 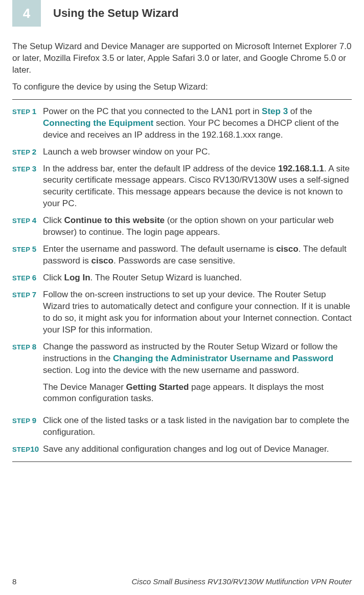 What do you see at coordinates (28, 449) in the screenshot?
I see `step-label: STEP10` at bounding box center [28, 449].